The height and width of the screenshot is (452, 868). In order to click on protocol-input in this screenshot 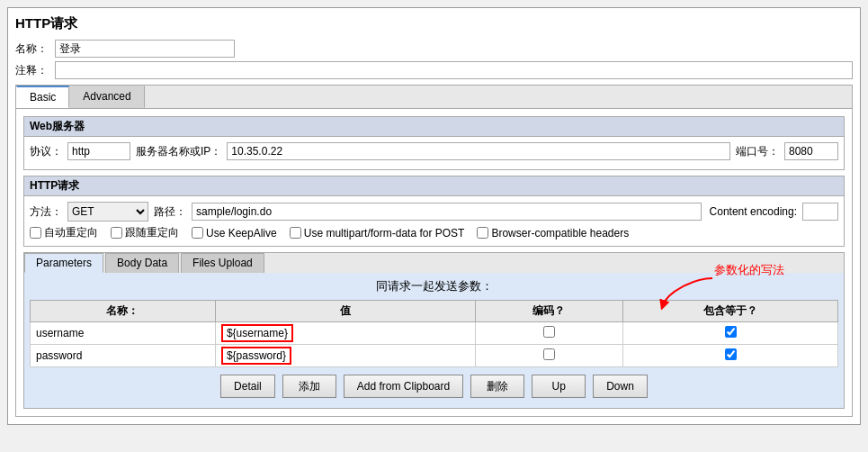, I will do `click(99, 151)`.